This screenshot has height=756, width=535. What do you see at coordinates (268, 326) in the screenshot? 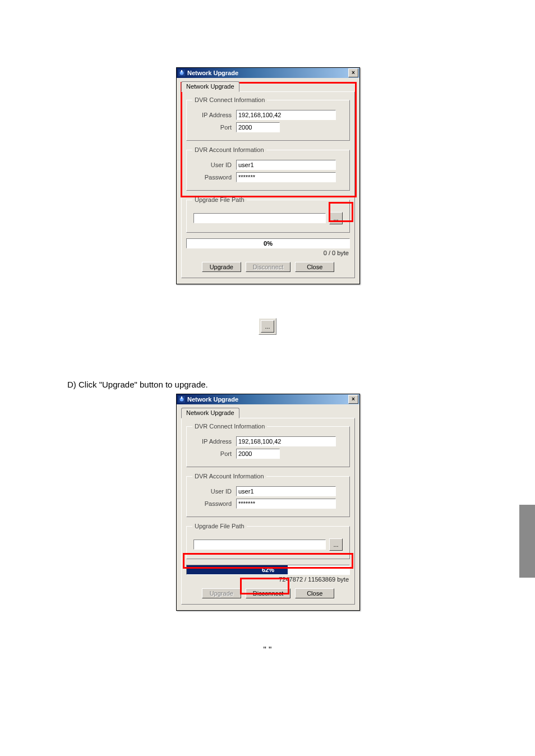
I see `standalone-browse-button: ...` at bounding box center [268, 326].